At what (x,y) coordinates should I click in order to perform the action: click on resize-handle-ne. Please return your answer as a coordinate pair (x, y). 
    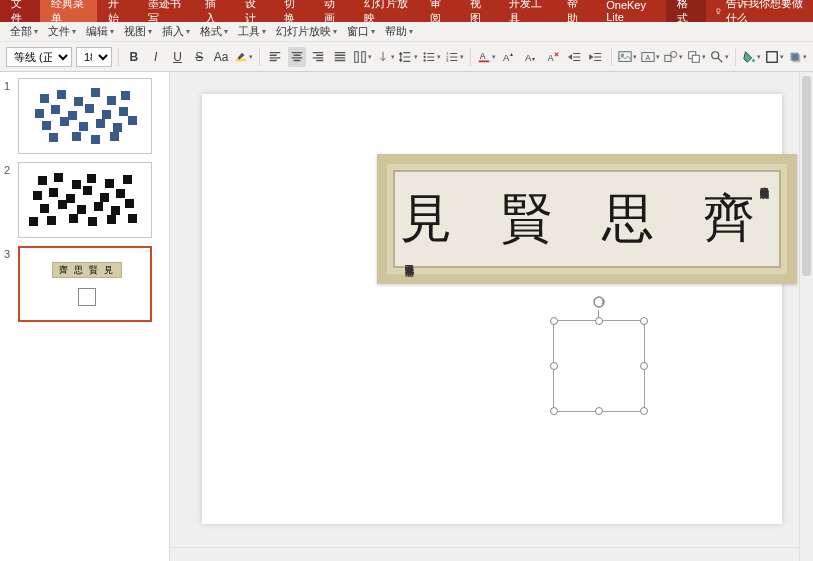
    Looking at the image, I should click on (644, 321).